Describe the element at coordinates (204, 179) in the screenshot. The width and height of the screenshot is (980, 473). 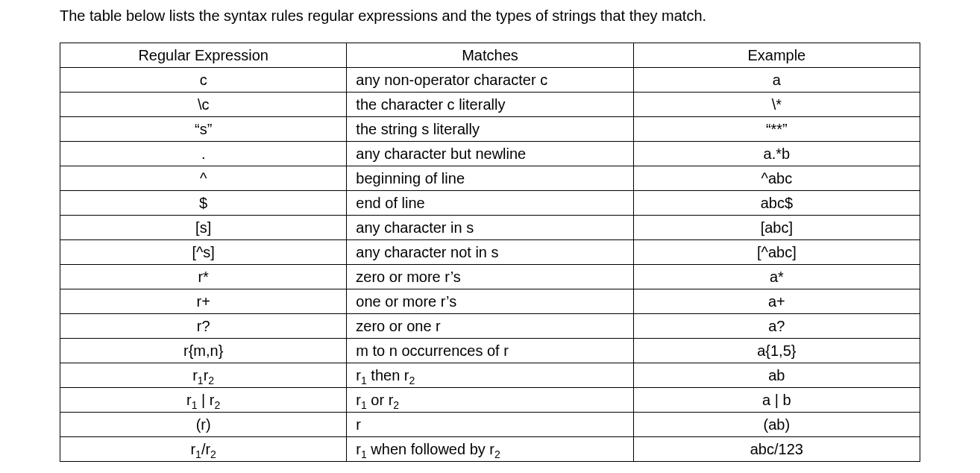
I see `cell-regular-expression: ^` at that location.